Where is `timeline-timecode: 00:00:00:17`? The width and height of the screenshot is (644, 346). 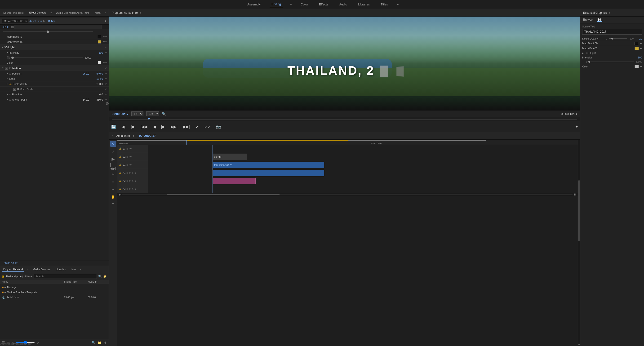
timeline-timecode: 00:00:00:17 is located at coordinates (148, 136).